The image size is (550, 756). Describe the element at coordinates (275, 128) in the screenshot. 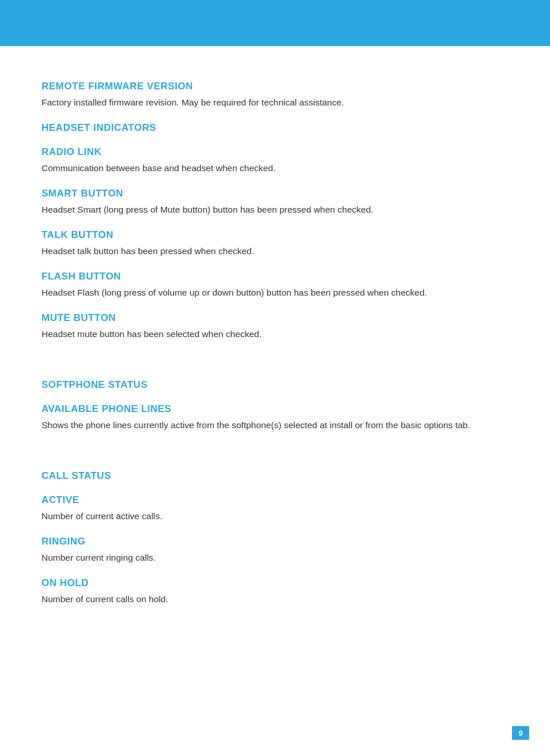

I see `heading-headset-indicators: HEADSET INDICATORS` at that location.